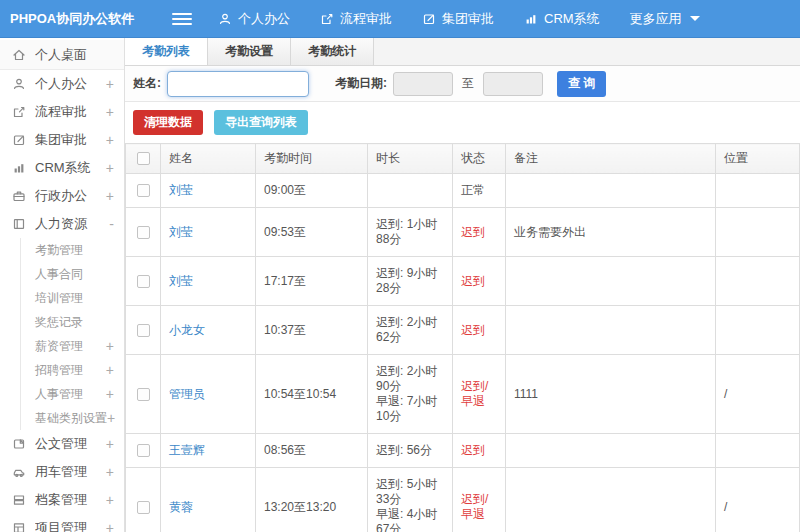 This screenshot has height=532, width=800. Describe the element at coordinates (187, 394) in the screenshot. I see `attendee-name-link: 管理员` at that location.